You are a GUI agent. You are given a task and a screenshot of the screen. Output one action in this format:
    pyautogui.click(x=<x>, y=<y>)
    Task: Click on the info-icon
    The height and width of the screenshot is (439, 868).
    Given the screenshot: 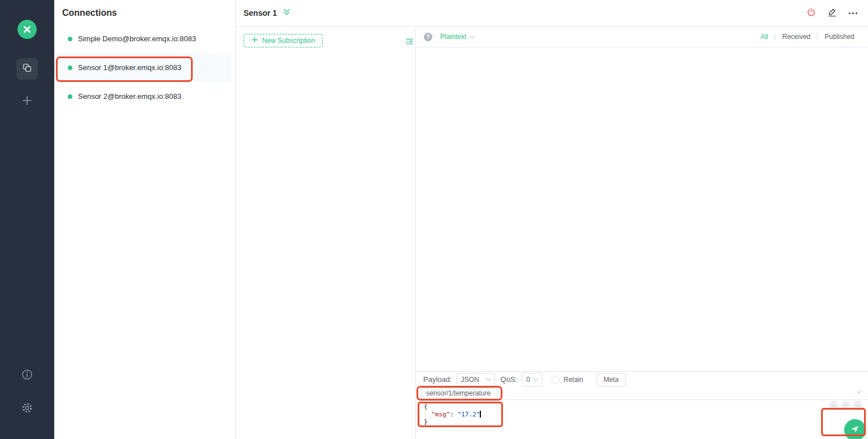 What is the action you would take?
    pyautogui.click(x=27, y=376)
    